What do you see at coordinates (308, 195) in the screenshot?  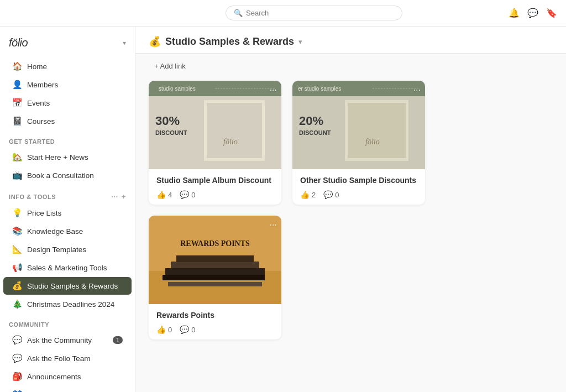 I see `card-likes-2: 👍 2` at bounding box center [308, 195].